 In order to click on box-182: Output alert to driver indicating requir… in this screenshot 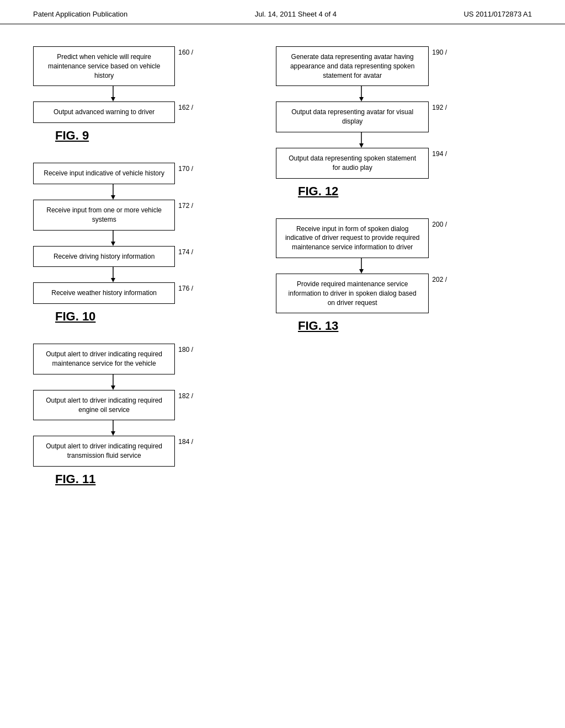, I will do `click(104, 405)`.